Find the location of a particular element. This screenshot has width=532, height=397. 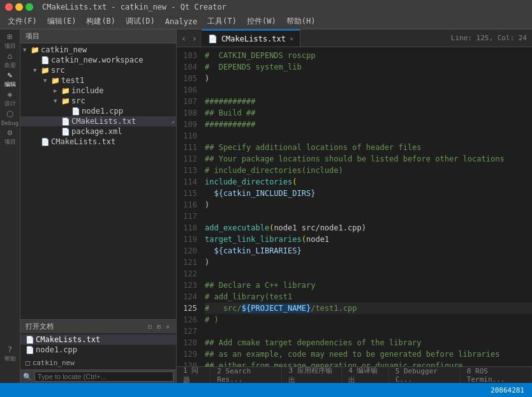

open-doc-node1cpp: 📄 node1.cpp is located at coordinates (98, 350).